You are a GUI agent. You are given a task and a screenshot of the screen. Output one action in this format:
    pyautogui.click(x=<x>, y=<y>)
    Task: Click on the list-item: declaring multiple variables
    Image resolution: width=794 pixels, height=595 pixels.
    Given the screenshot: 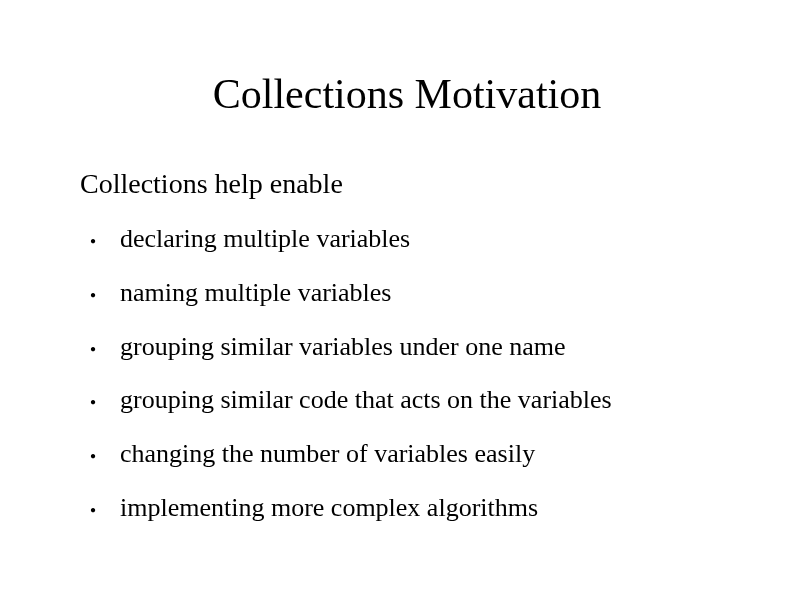 What is the action you would take?
    pyautogui.click(x=407, y=239)
    